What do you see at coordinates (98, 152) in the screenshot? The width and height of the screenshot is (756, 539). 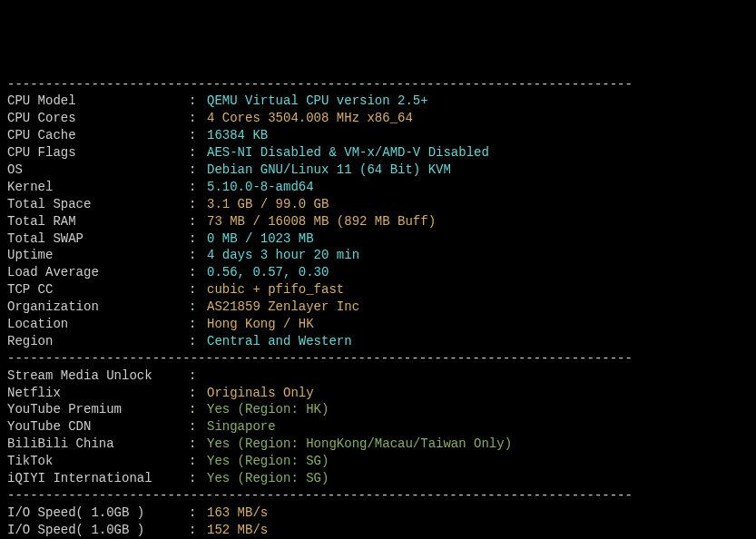 I see `system-label: CPU Flags` at bounding box center [98, 152].